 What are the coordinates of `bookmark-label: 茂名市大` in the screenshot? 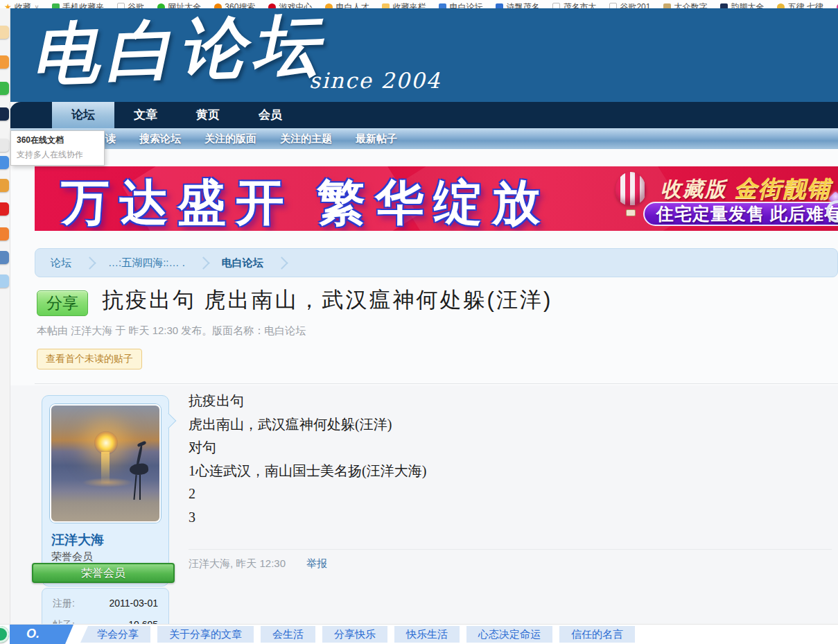 It's located at (579, 6).